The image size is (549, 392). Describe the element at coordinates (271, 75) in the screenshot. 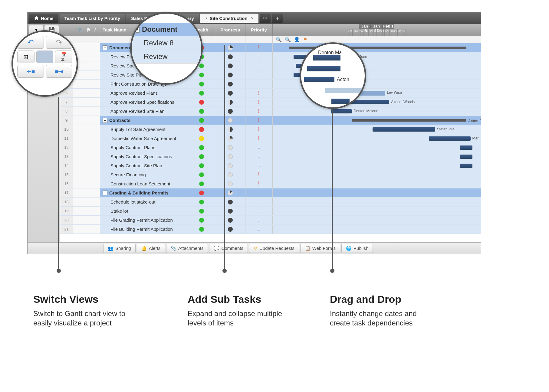

I see `task-row: 4Review Site Plan↓Denton Malone` at that location.